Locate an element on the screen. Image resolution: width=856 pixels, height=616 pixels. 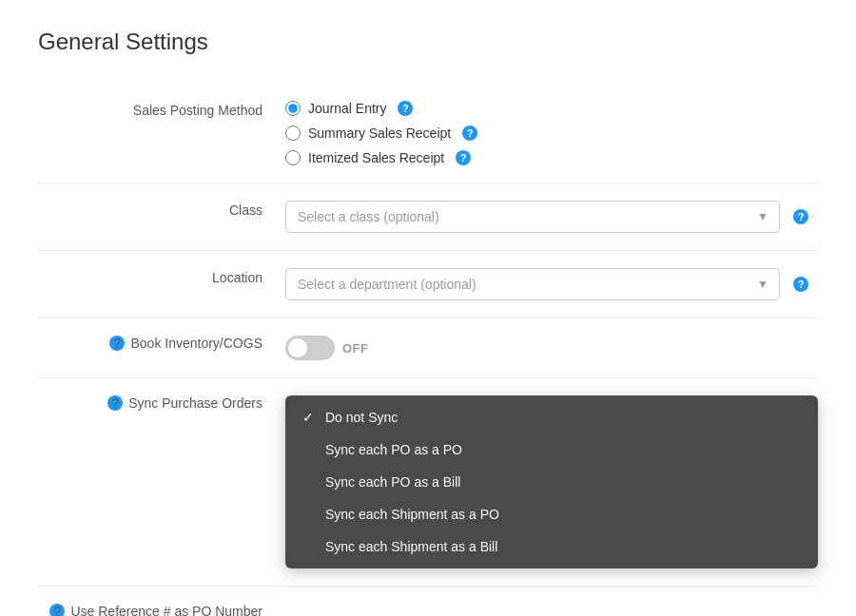
class-select: Select a class (optional) is located at coordinates (533, 217).